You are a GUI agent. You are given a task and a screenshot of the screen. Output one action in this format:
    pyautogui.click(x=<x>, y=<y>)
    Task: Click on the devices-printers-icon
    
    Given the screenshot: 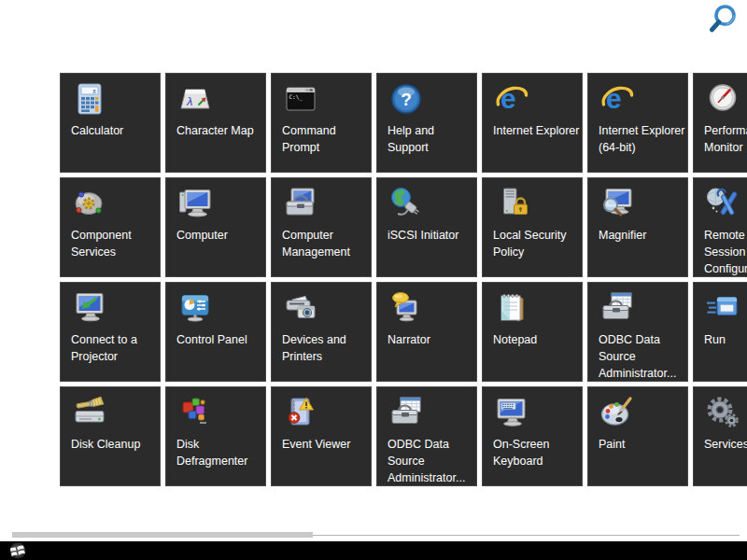 What is the action you would take?
    pyautogui.click(x=301, y=308)
    